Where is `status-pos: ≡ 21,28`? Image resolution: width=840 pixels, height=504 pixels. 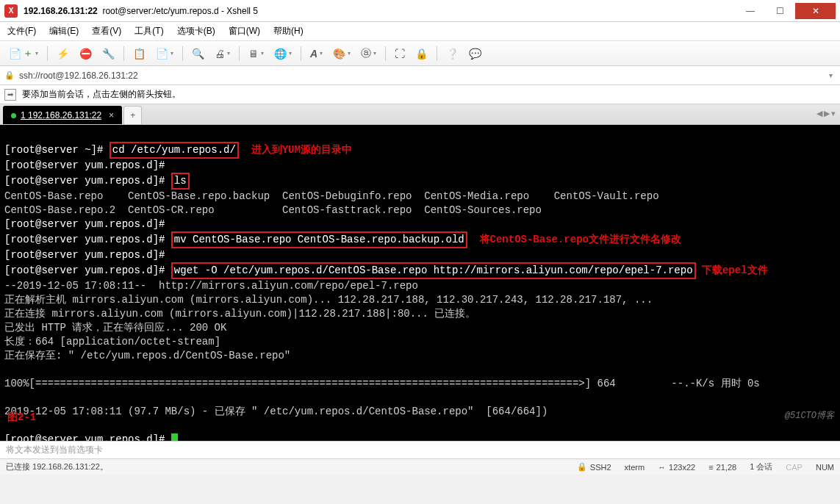
status-pos: ≡ 21,28 is located at coordinates (722, 467).